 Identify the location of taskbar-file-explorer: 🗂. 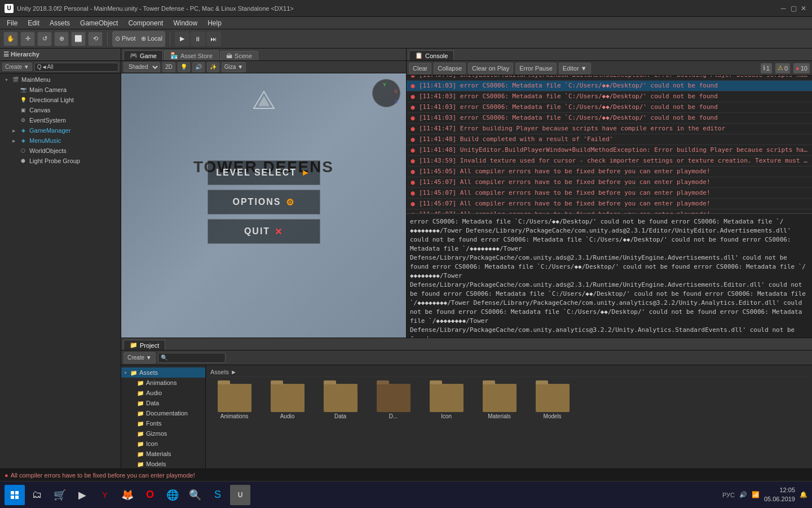
(37, 495).